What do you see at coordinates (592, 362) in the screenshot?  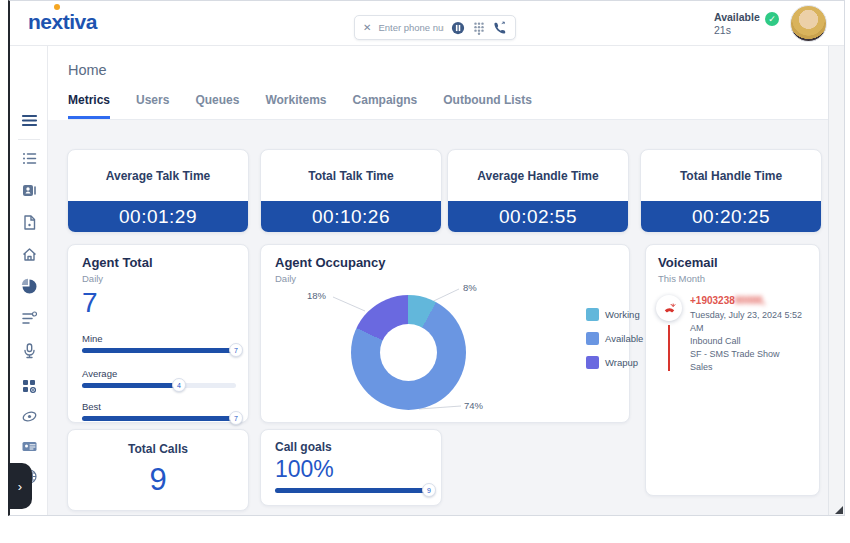 I see `legend-swatch-wrapup` at bounding box center [592, 362].